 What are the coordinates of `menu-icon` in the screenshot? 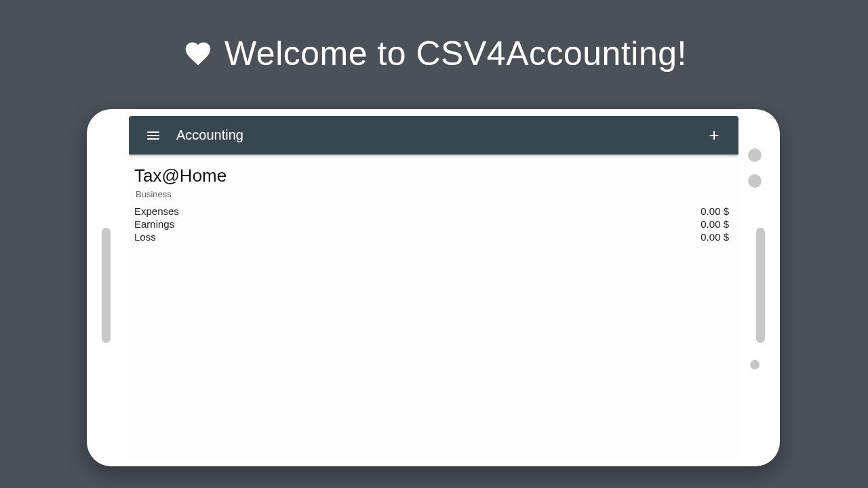 It's located at (153, 136).